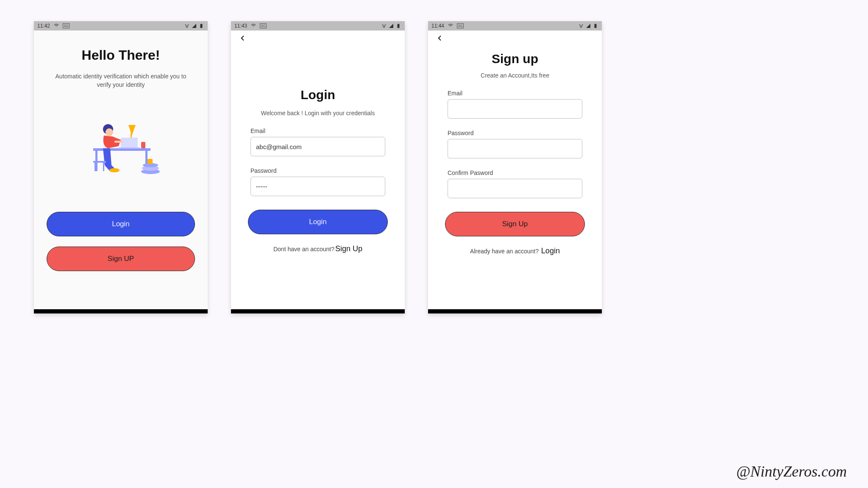  Describe the element at coordinates (318, 95) in the screenshot. I see `login-title: Login` at that location.